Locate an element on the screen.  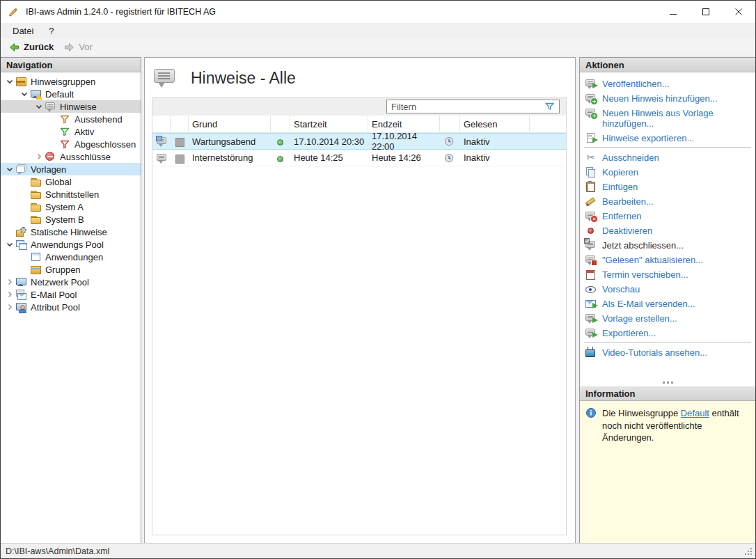
action-jetzt-abschliessen: Jetzt abschliessen... is located at coordinates (668, 245).